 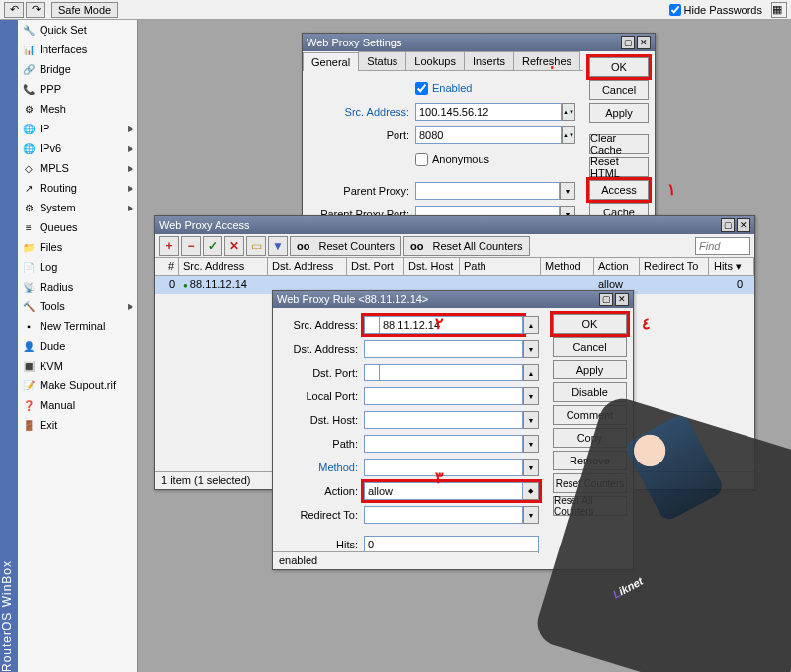 What do you see at coordinates (619, 144) in the screenshot?
I see `clear-cache-button: Clear Cache` at bounding box center [619, 144].